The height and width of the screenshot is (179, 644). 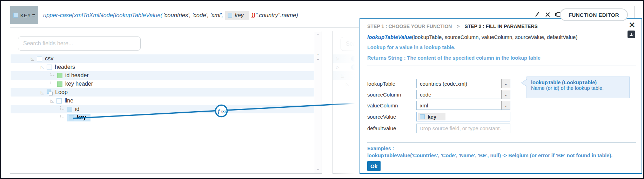 I want to click on param-row-sourcevalue: sourceValue key, so click(x=439, y=117).